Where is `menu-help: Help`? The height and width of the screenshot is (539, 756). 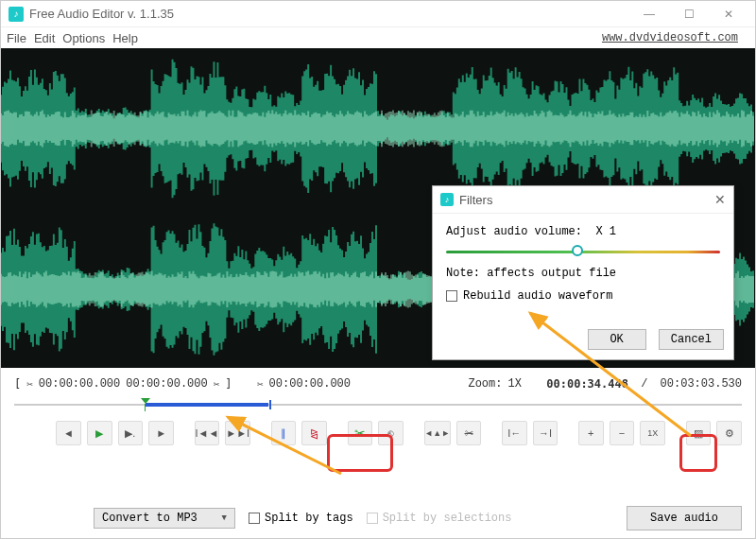 menu-help: Help is located at coordinates (125, 38).